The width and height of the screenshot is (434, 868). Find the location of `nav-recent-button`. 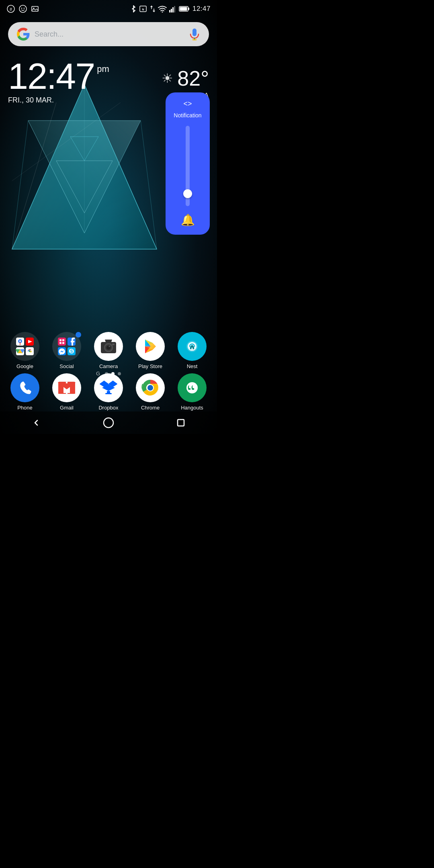

nav-recent-button is located at coordinates (181, 423).